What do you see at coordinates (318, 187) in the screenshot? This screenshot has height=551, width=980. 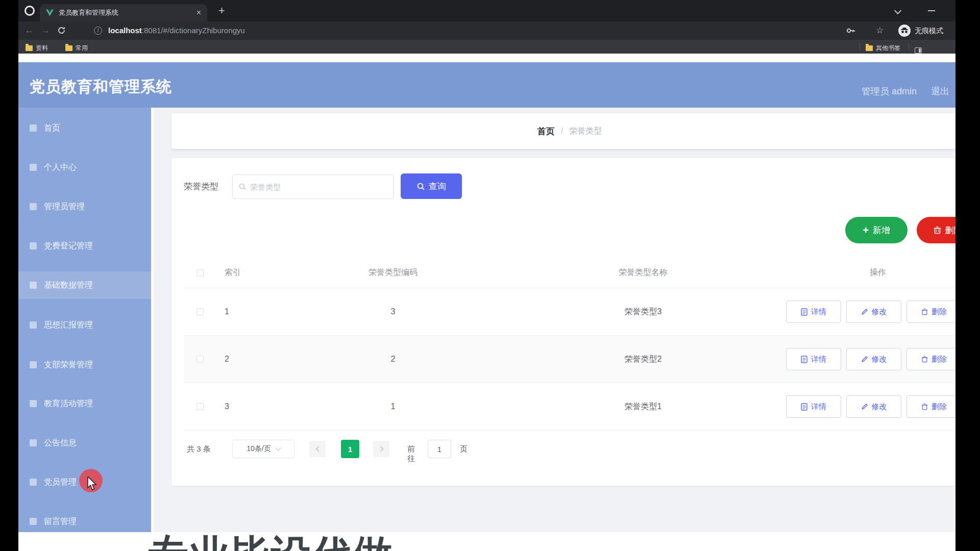 I see `search-input` at bounding box center [318, 187].